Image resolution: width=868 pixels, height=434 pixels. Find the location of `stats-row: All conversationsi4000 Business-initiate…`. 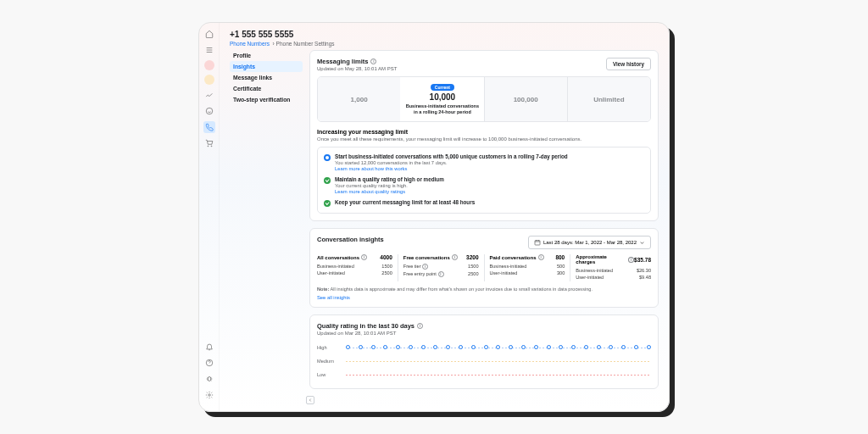

stats-row: All conversationsi4000 Business-initiate… is located at coordinates (484, 268).